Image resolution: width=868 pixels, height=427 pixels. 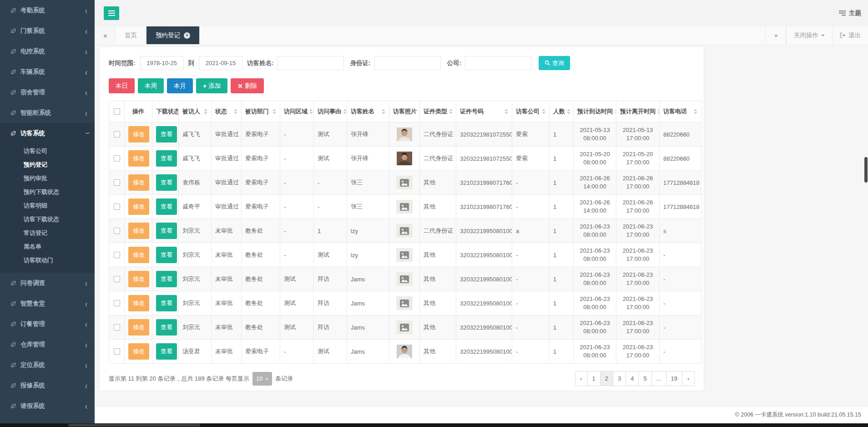 What do you see at coordinates (645, 379) in the screenshot?
I see `page-button-5: 5` at bounding box center [645, 379].